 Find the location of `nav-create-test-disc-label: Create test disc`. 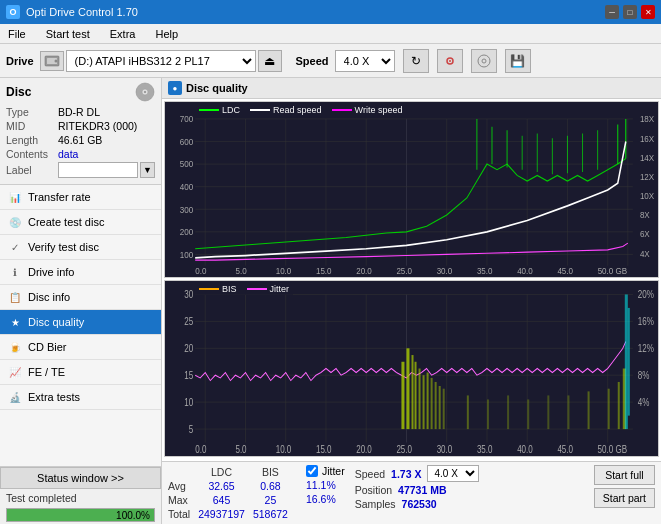

nav-create-test-disc-label: Create test disc is located at coordinates (66, 222).